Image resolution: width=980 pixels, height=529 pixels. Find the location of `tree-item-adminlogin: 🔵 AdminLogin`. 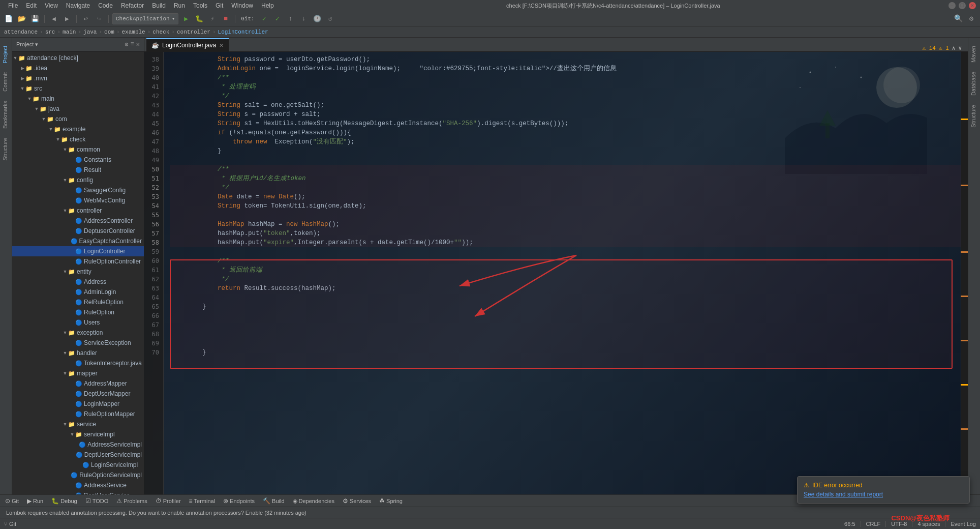

tree-item-adminlogin: 🔵 AdminLogin is located at coordinates (78, 292).